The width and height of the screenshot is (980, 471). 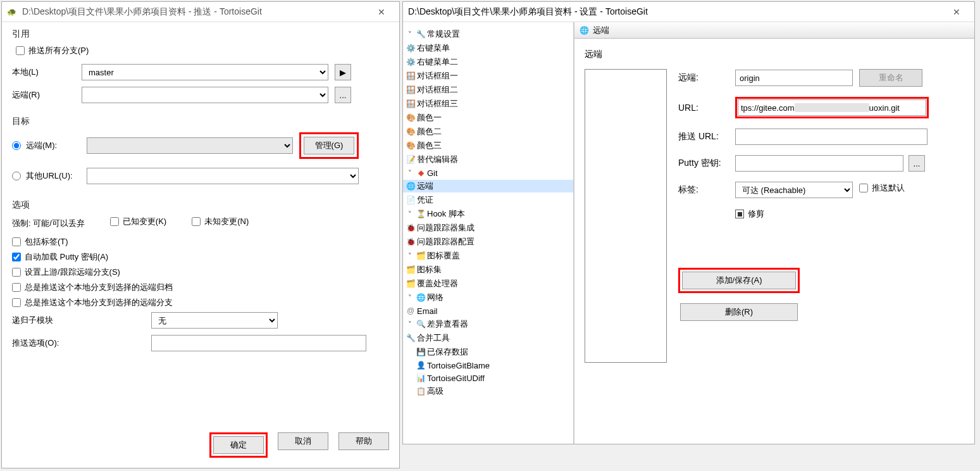 I want to click on tree-color3: 颜色三, so click(x=429, y=146).